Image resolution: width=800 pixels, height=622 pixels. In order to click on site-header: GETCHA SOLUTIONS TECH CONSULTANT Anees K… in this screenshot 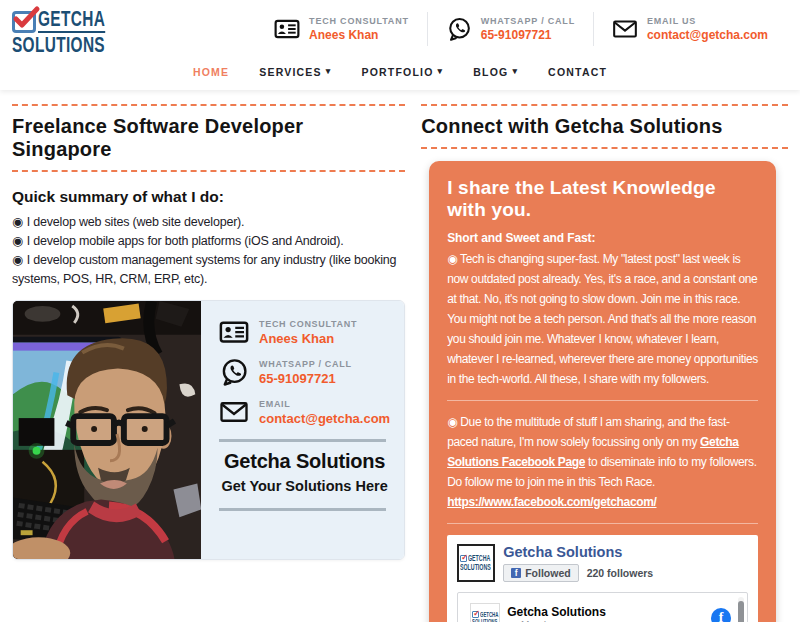, I will do `click(400, 45)`.